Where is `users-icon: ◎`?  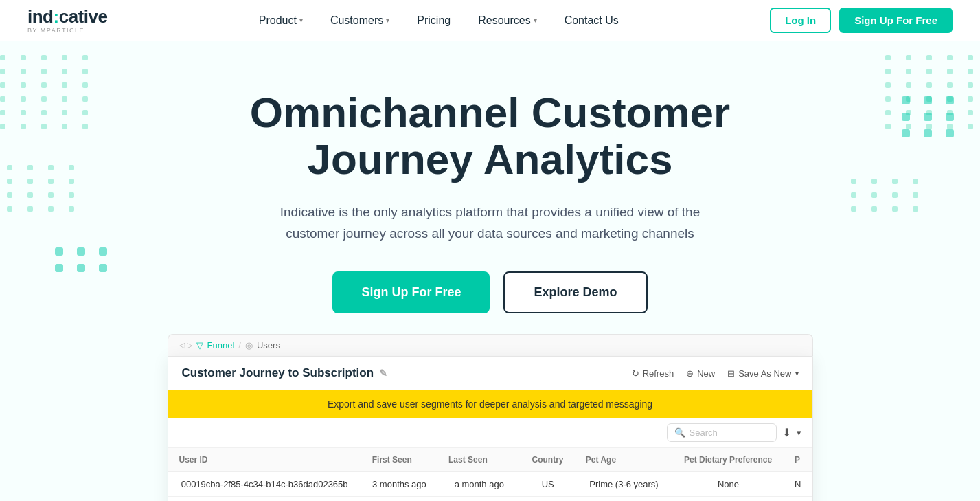
users-icon: ◎ is located at coordinates (249, 345).